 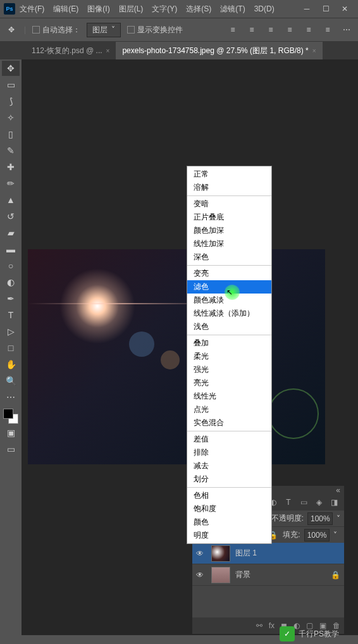 I want to click on blend-mode-item: 深色, so click(x=229, y=257).